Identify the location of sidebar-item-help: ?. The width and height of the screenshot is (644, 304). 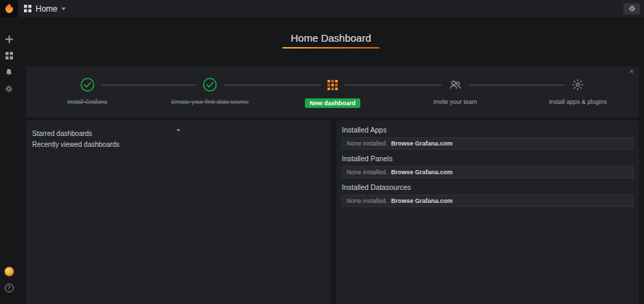
(9, 288).